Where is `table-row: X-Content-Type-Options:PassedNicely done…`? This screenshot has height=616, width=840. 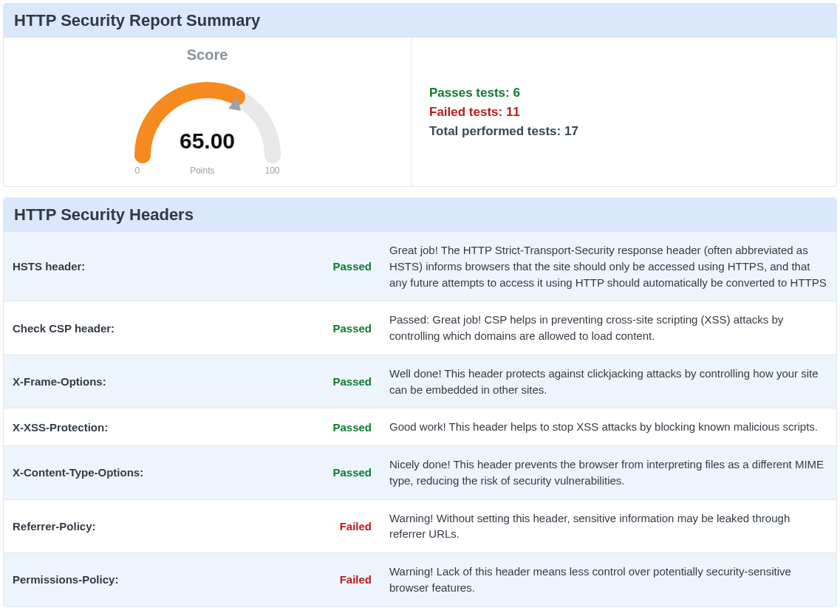 table-row: X-Content-Type-Options:PassedNicely done… is located at coordinates (420, 473).